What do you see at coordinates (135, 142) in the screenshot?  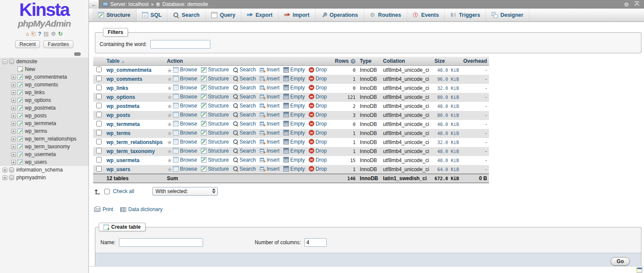 I see `table-name-link: wp_term_relationships` at bounding box center [135, 142].